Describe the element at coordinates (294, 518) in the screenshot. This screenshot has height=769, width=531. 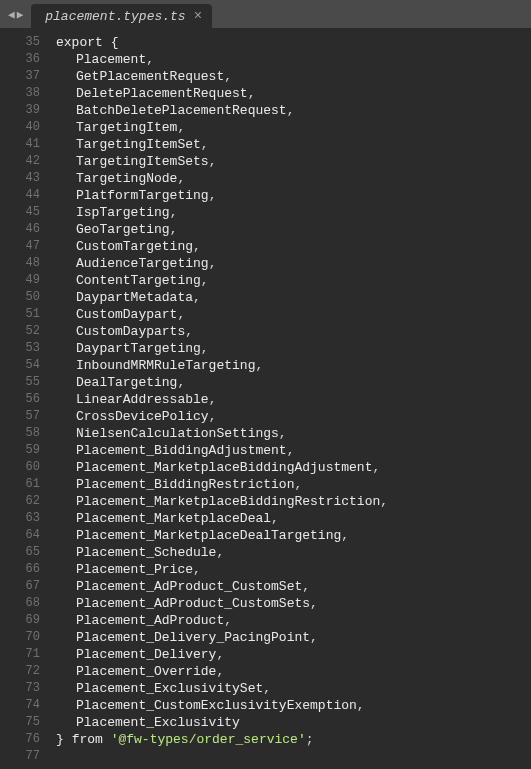
I see `code-line: Placement_MarketplaceDeal,` at that location.